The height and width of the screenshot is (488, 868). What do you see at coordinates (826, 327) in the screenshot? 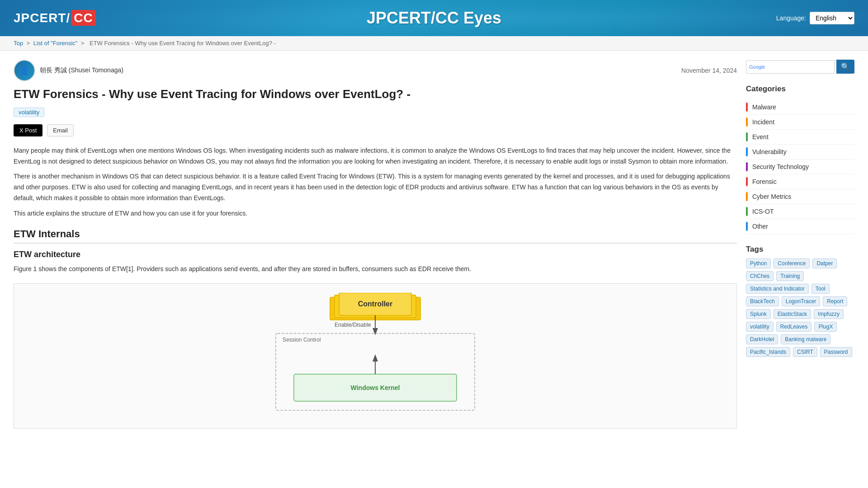
I see `tag-plugx: PlugX` at bounding box center [826, 327].